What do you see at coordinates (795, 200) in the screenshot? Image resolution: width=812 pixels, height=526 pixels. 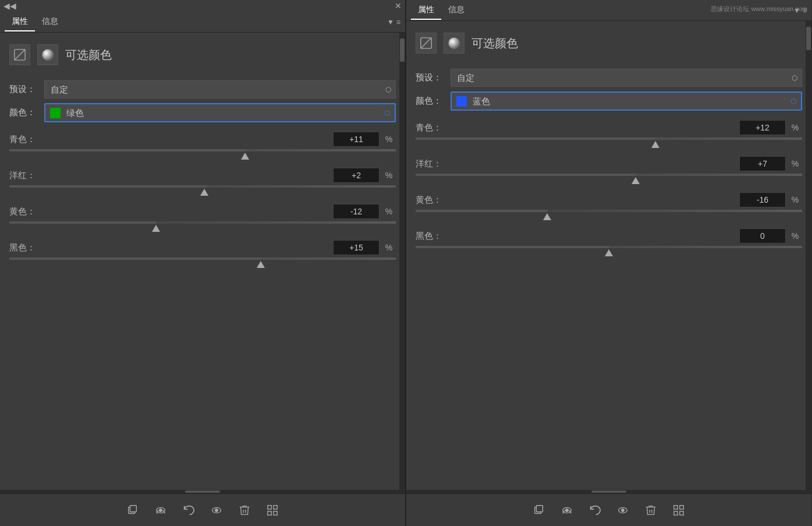 I see `right-yellow-unit: %` at bounding box center [795, 200].